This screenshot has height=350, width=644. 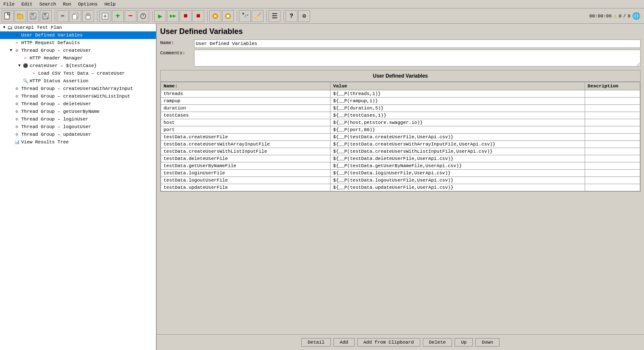 What do you see at coordinates (228, 16) in the screenshot?
I see `remote-stop-button` at bounding box center [228, 16].